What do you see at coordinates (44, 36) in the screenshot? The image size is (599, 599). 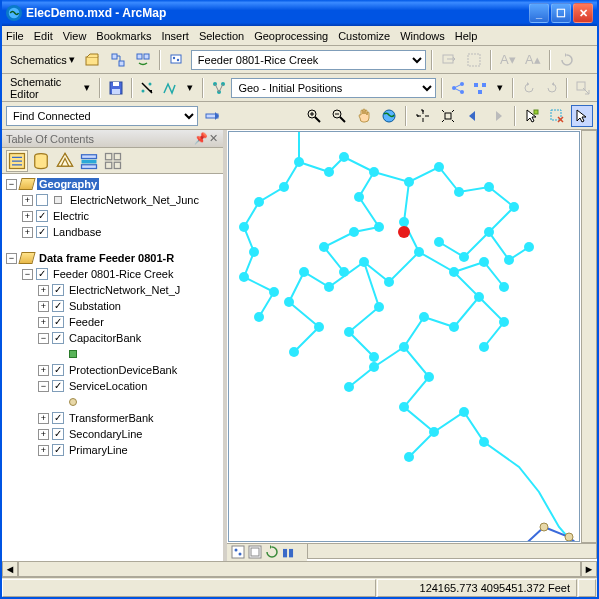 I see `menu-edit: Edit` at bounding box center [44, 36].